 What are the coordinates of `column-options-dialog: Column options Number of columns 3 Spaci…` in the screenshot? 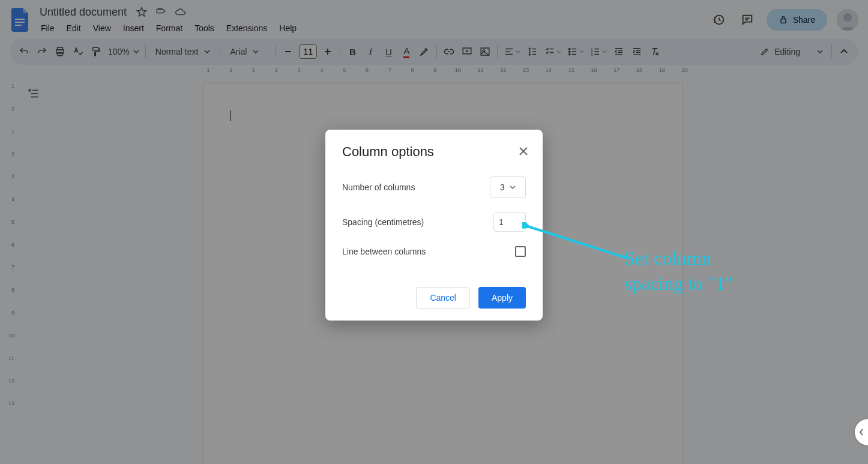 It's located at (434, 225).